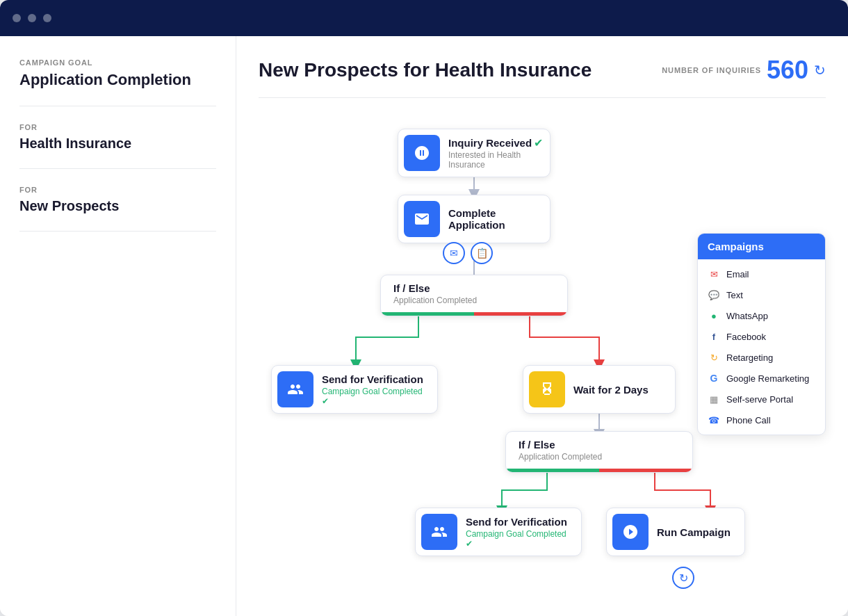 This screenshot has height=616, width=848. I want to click on verify1-subtitle: Campaign Goal Completed ✔, so click(375, 396).